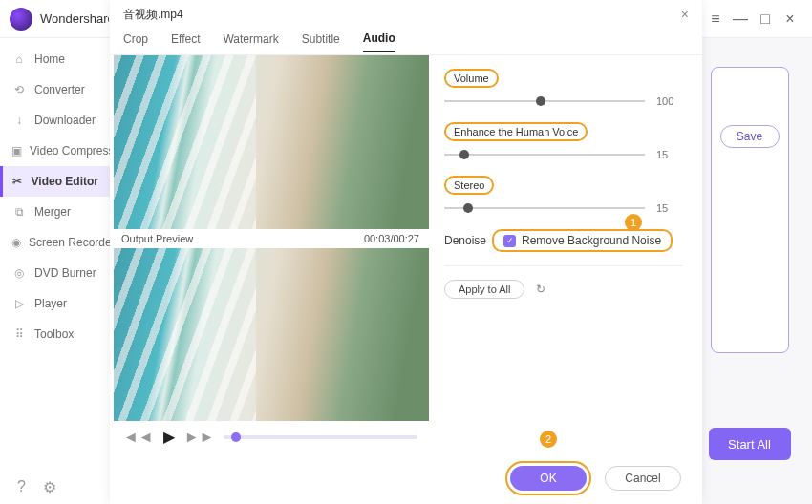 Image resolution: width=812 pixels, height=504 pixels. What do you see at coordinates (169, 437) in the screenshot?
I see `play-button: ▶` at bounding box center [169, 437].